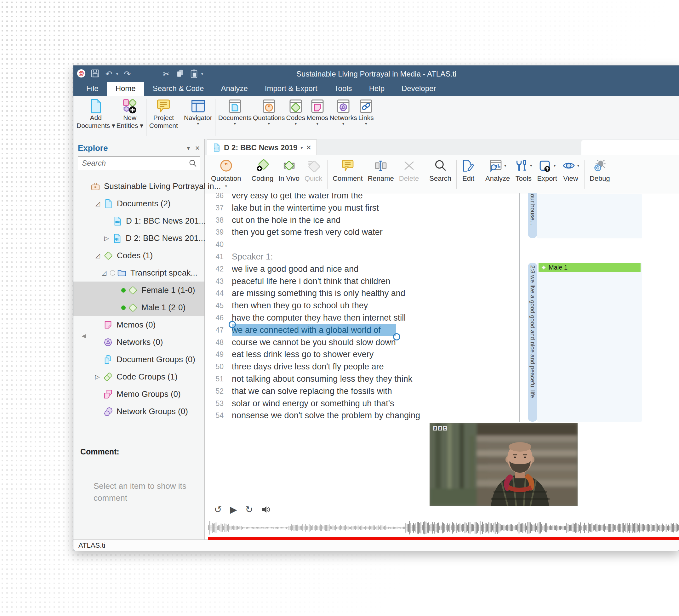 Image resolution: width=679 pixels, height=616 pixels. I want to click on undo-icon: ↶, so click(109, 74).